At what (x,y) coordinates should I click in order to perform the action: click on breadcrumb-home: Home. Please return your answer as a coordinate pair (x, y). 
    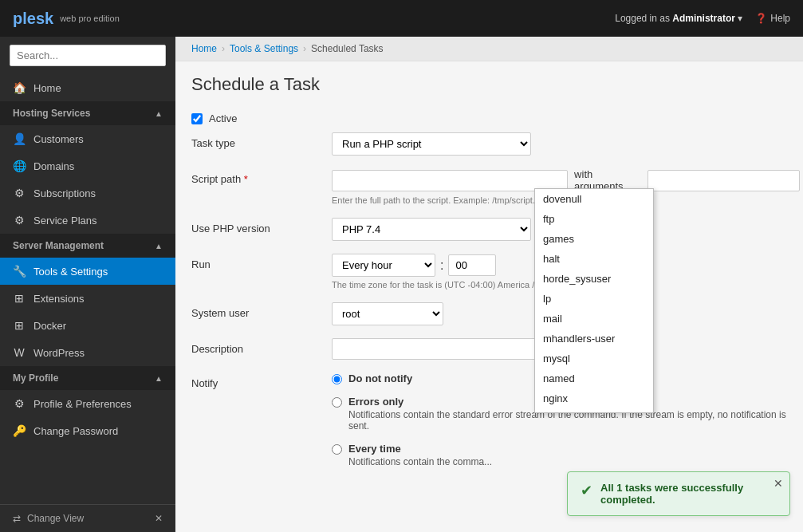
    Looking at the image, I should click on (204, 49).